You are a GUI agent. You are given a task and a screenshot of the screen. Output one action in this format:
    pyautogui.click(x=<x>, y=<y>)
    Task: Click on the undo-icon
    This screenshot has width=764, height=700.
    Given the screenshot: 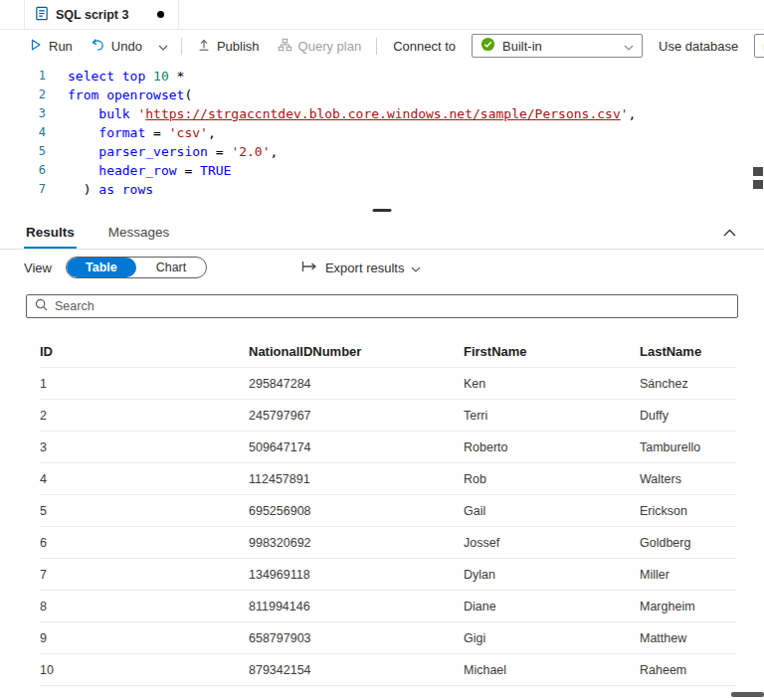 What is the action you would take?
    pyautogui.click(x=97, y=46)
    